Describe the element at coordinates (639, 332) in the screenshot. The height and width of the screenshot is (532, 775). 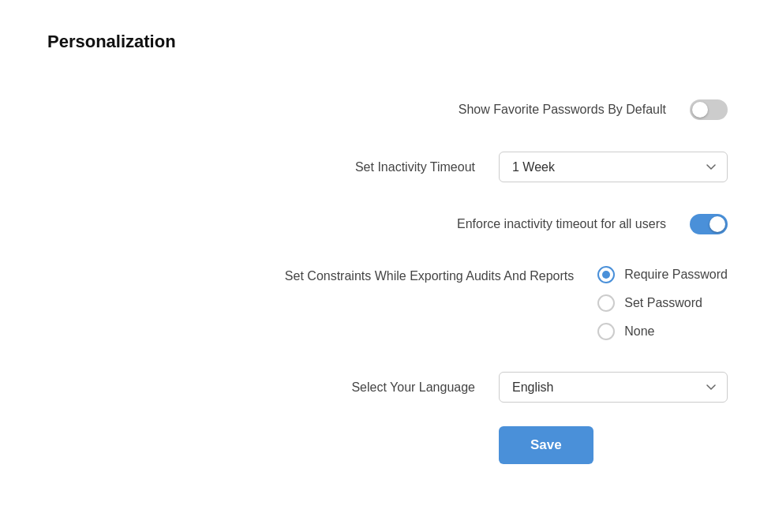
I see `radio-none-label: None` at that location.